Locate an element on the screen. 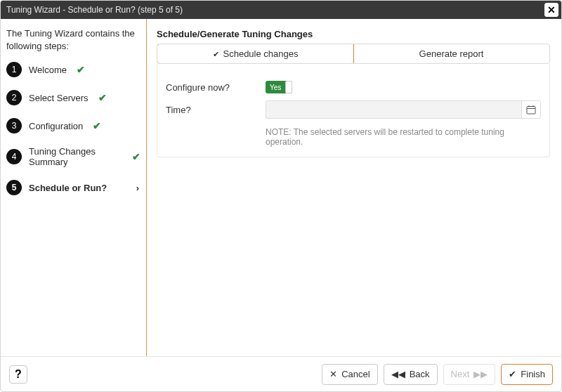 The width and height of the screenshot is (562, 392). step-select-servers: 2 Select Servers ✔ is located at coordinates (73, 98).